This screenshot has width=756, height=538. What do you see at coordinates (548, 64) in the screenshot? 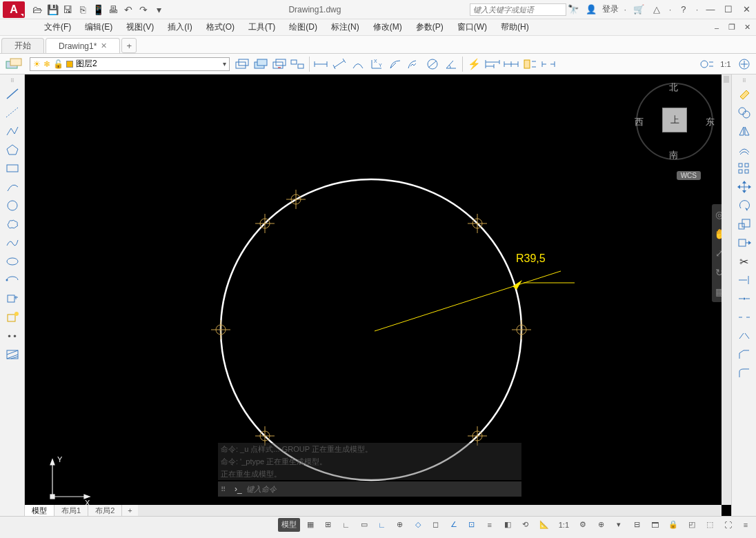
I see `dim-break-icon` at bounding box center [548, 64].